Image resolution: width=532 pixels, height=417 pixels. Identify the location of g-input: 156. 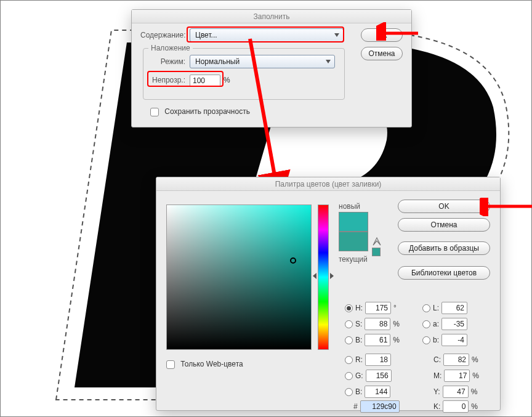
(379, 376).